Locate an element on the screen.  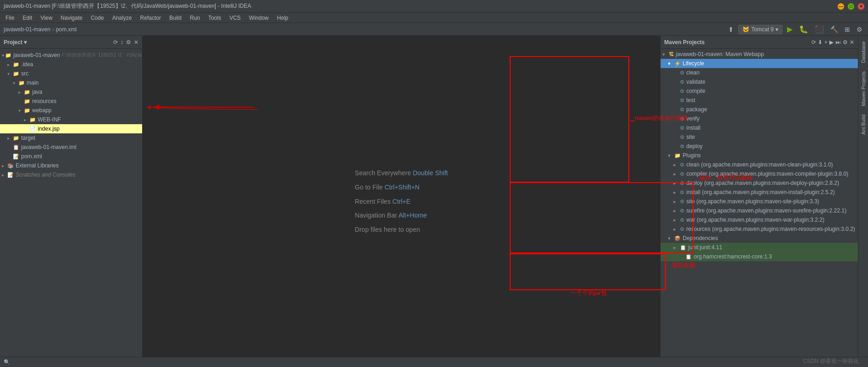
side-tab-ant: Ant Build is located at coordinates (863, 125).